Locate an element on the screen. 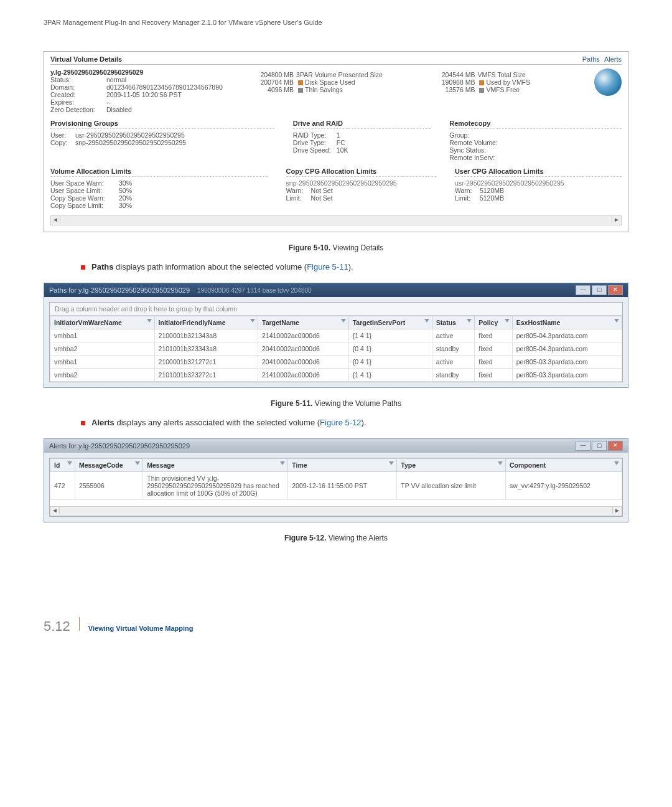 The height and width of the screenshot is (807, 672). rvol-k: Remote Volume: is located at coordinates (535, 143).